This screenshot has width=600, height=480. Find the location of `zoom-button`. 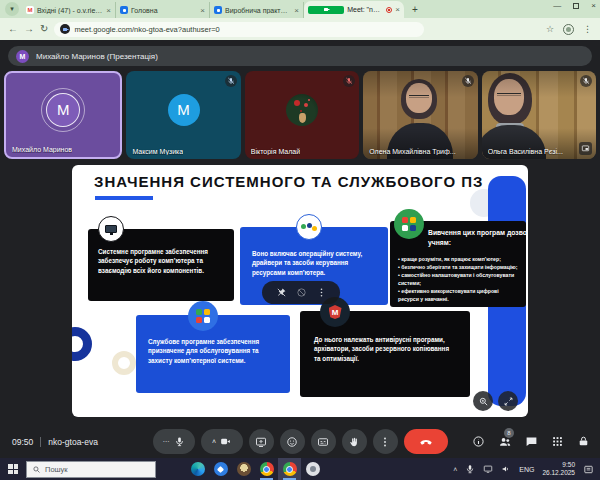

zoom-button is located at coordinates (483, 401).